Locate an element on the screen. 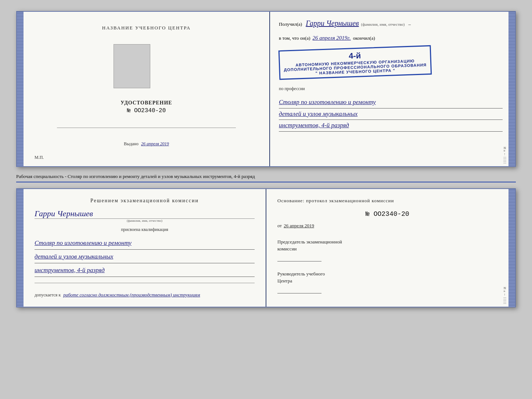 This screenshot has height=399, width=532. dopuskaetsya-label: допускается к is located at coordinates (48, 295).